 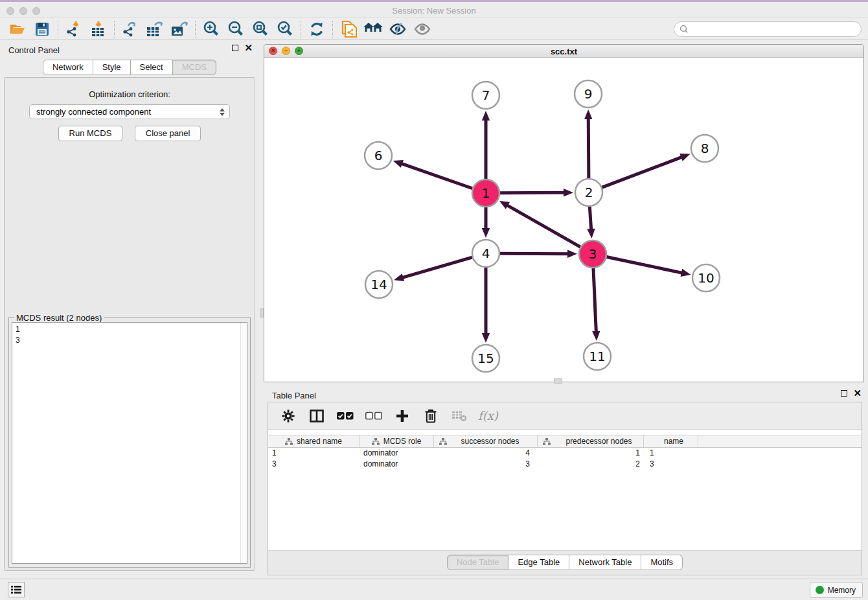 I want to click on open-session-icon, so click(x=17, y=29).